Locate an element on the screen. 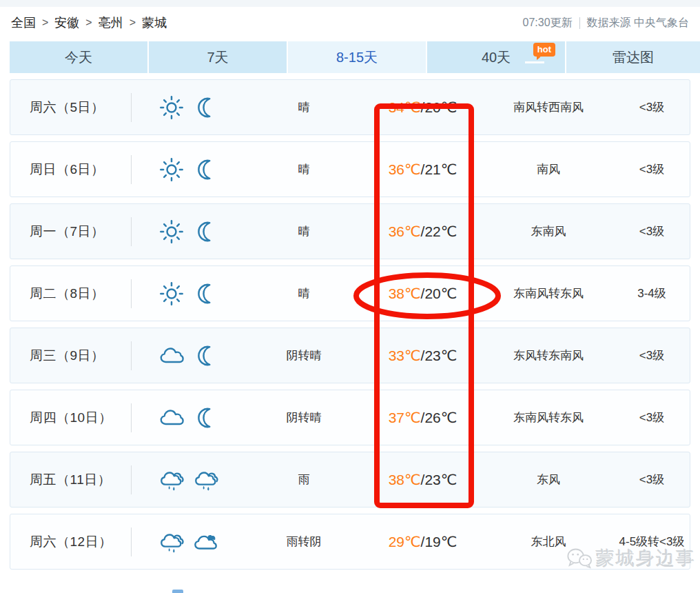  breadcrumb-item-province: 安徽 is located at coordinates (67, 23).